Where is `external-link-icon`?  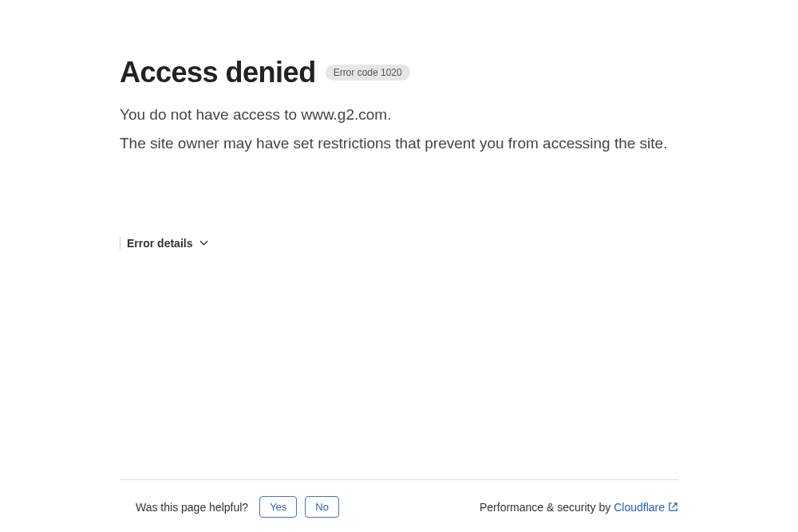 external-link-icon is located at coordinates (674, 507).